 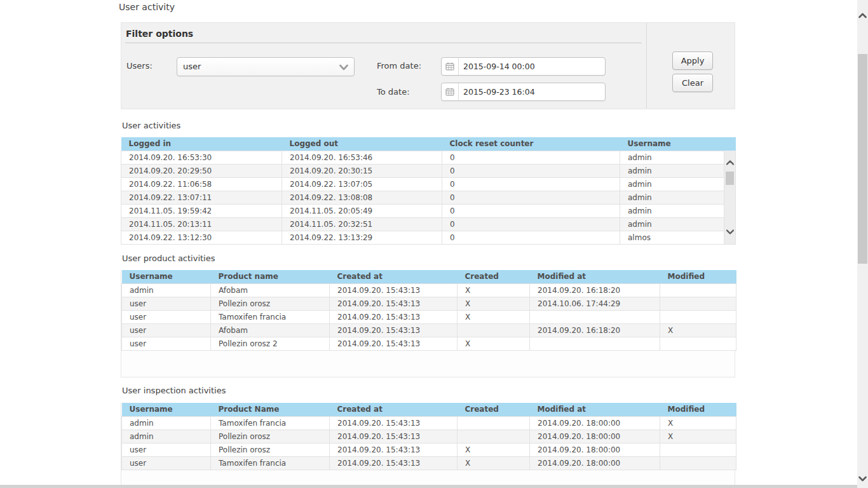 I want to click on users-select-value: user, so click(x=192, y=66).